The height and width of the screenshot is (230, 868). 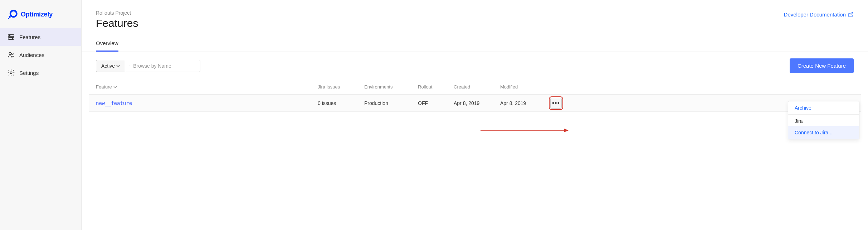 What do you see at coordinates (36, 14) in the screenshot?
I see `brand-name: Optimizely` at bounding box center [36, 14].